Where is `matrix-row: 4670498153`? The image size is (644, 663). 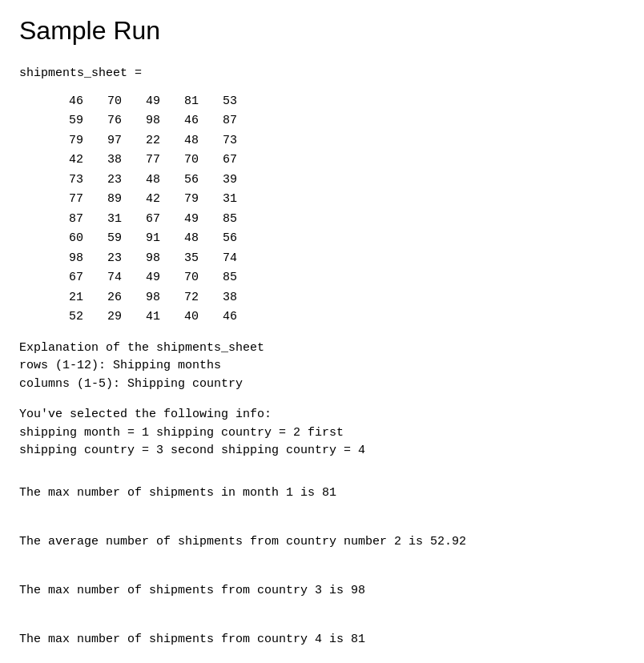 matrix-row: 4670498153 is located at coordinates (338, 102).